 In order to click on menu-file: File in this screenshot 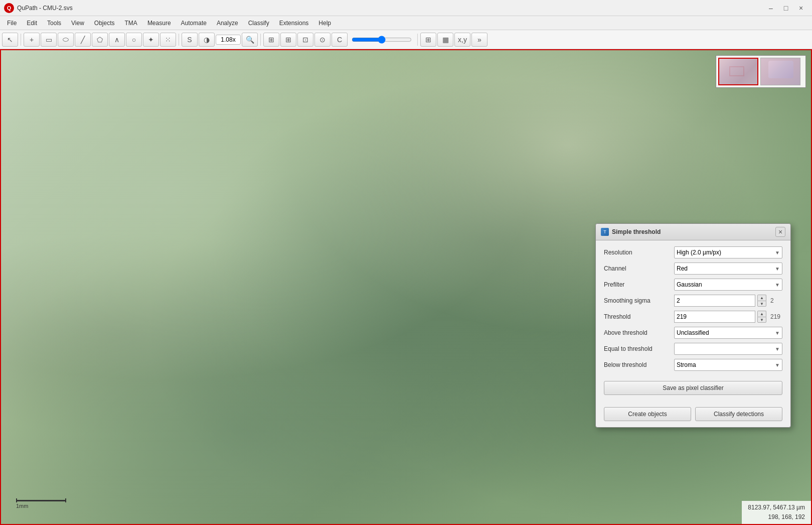, I will do `click(12, 23)`.